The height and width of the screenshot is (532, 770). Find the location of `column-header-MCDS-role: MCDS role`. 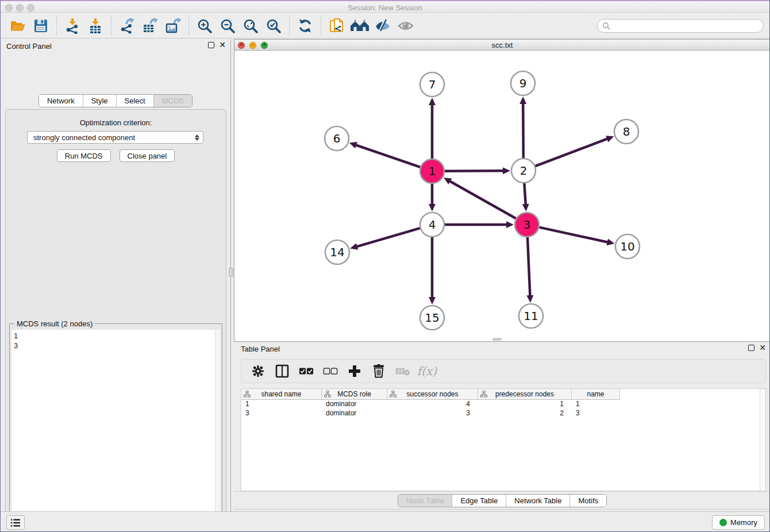

column-header-MCDS-role: MCDS role is located at coordinates (355, 394).